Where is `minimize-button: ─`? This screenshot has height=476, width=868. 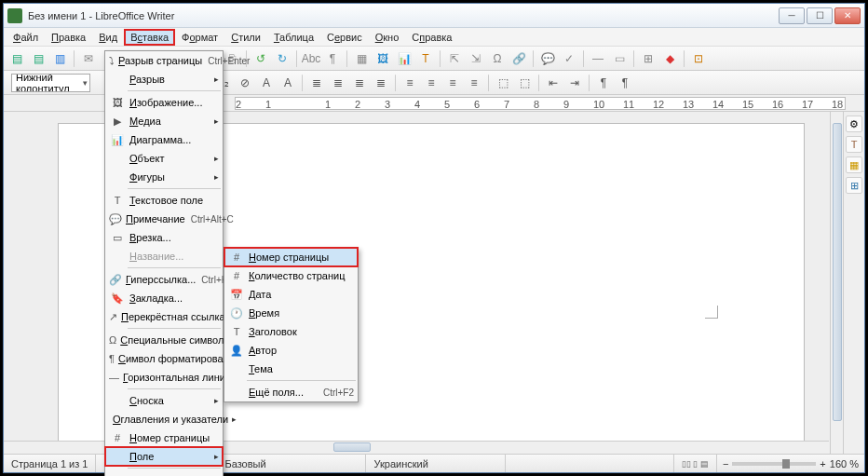 minimize-button: ─ is located at coordinates (792, 16).